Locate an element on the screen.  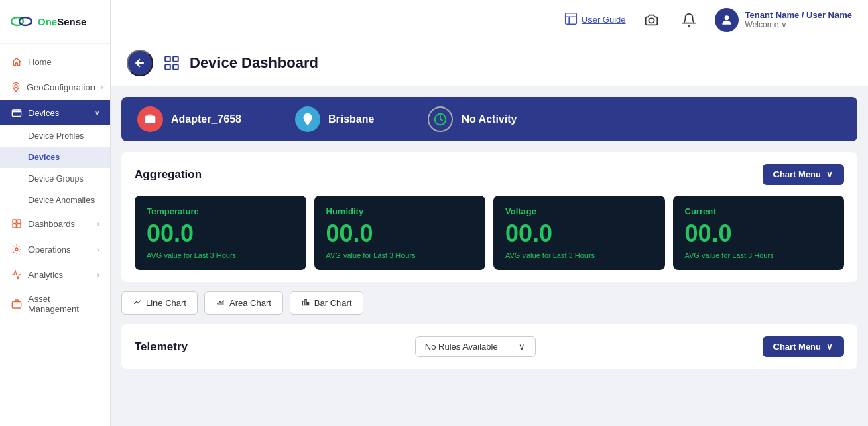
logo-icon is located at coordinates (21, 21).